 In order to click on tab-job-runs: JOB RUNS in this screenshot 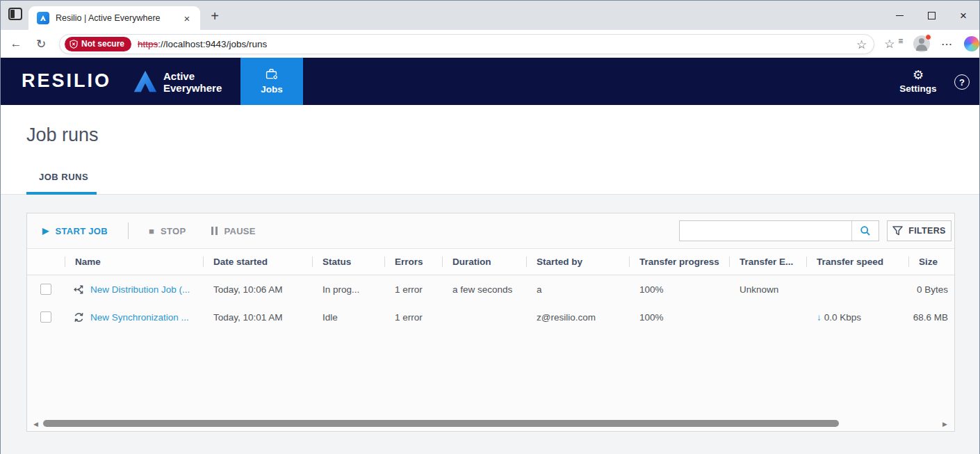, I will do `click(64, 177)`.